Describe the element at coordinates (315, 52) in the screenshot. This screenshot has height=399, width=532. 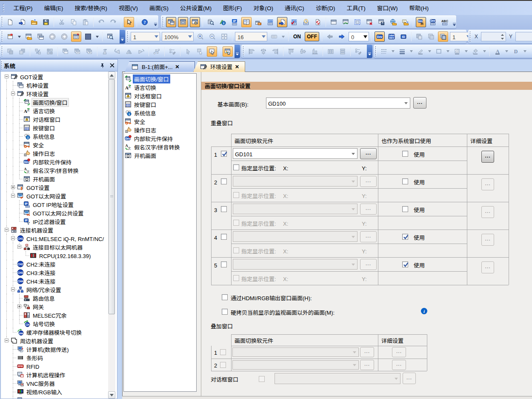
I see `align-bottom-button` at that location.